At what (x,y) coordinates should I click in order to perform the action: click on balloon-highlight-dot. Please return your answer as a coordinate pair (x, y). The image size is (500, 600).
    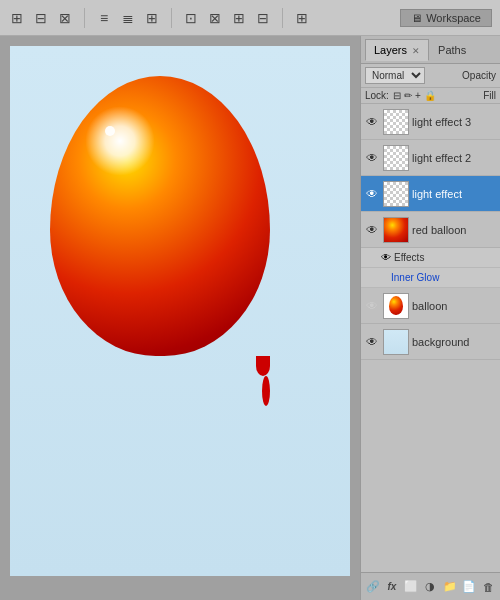
    Looking at the image, I should click on (110, 131).